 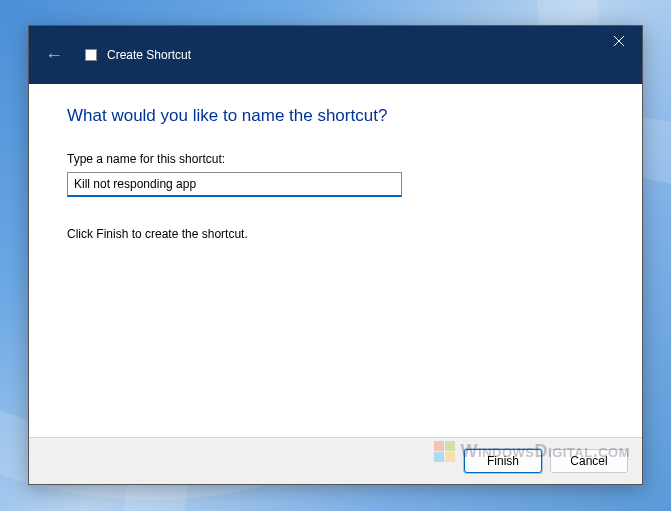 I want to click on finish-button: Finish, so click(x=503, y=461).